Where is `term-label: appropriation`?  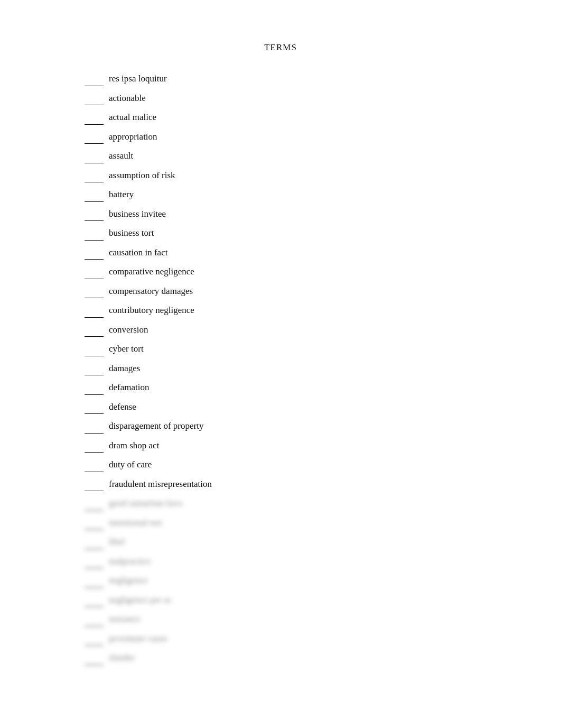 term-label: appropriation is located at coordinates (133, 137).